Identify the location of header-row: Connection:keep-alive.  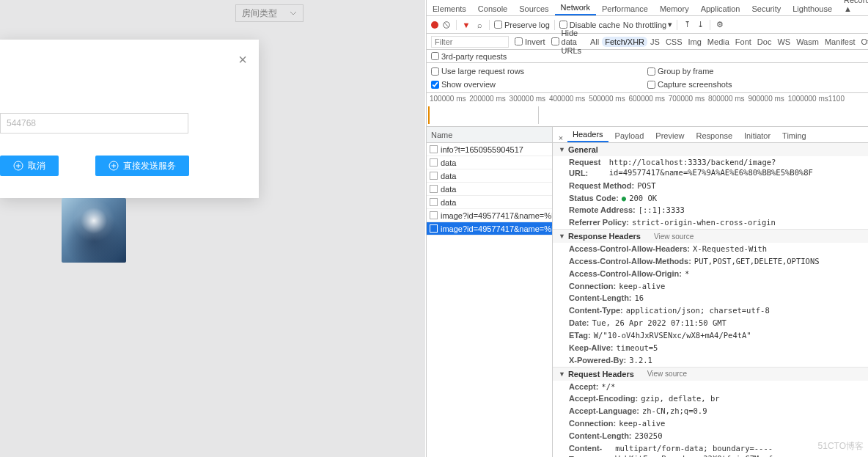
(710, 424).